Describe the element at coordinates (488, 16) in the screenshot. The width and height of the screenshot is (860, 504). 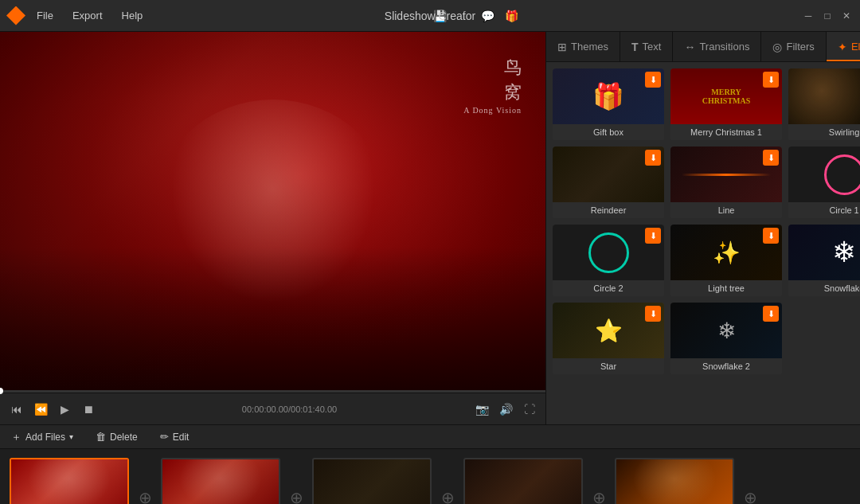
I see `message-icon: 💬` at that location.